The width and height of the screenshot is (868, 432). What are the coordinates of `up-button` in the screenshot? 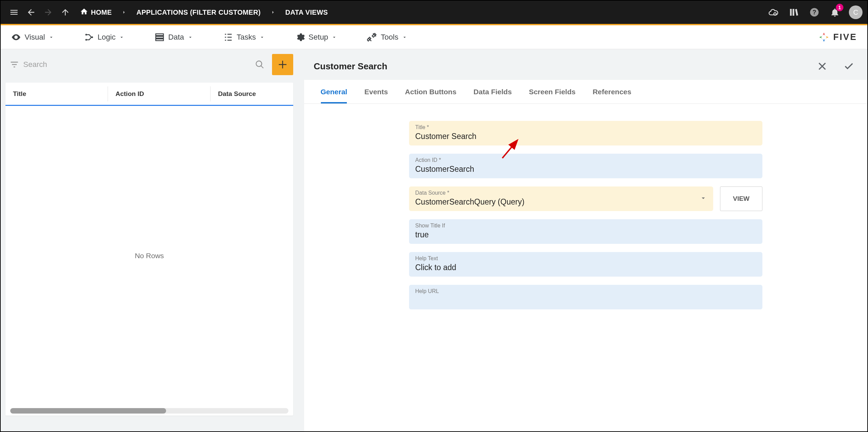 It's located at (65, 12).